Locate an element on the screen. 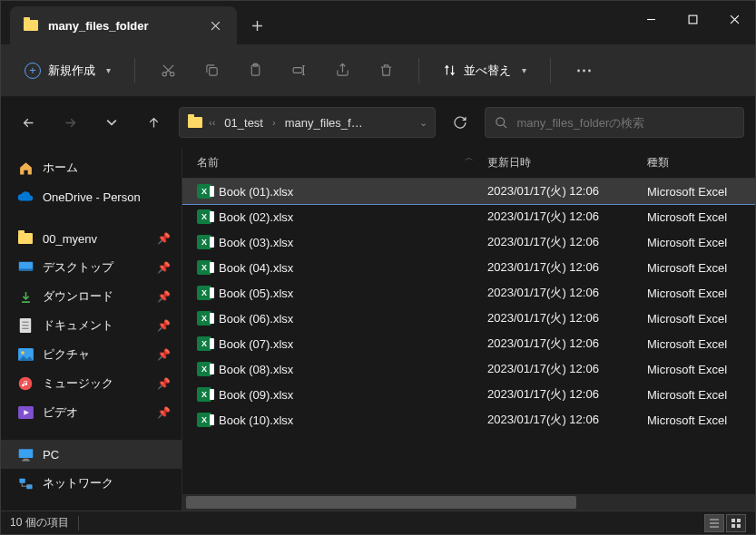  close-tab-icon is located at coordinates (215, 25).